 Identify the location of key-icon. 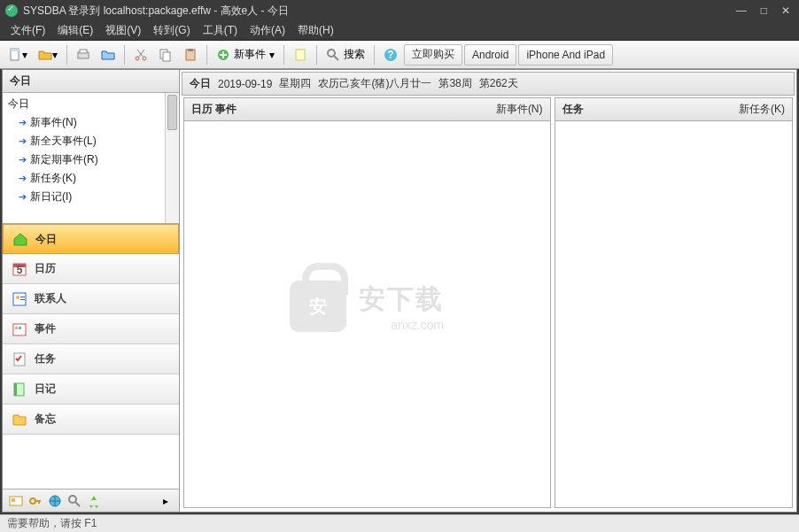
(35, 501).